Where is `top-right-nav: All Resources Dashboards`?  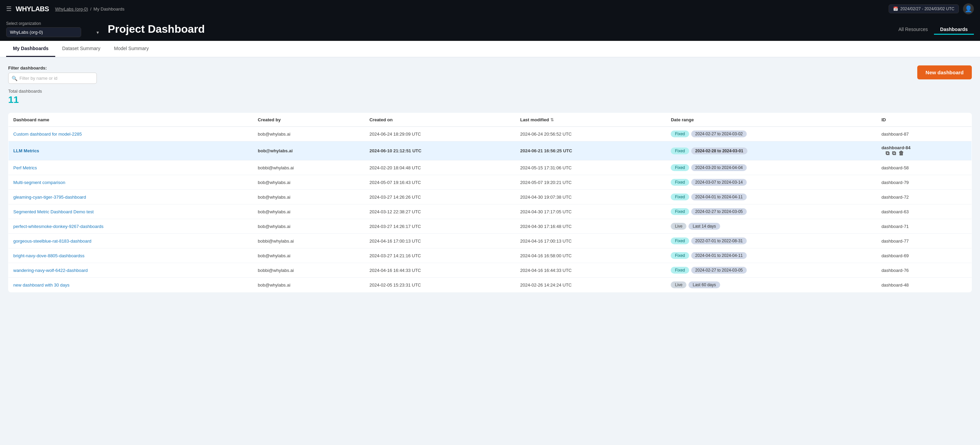 top-right-nav: All Resources Dashboards is located at coordinates (933, 29).